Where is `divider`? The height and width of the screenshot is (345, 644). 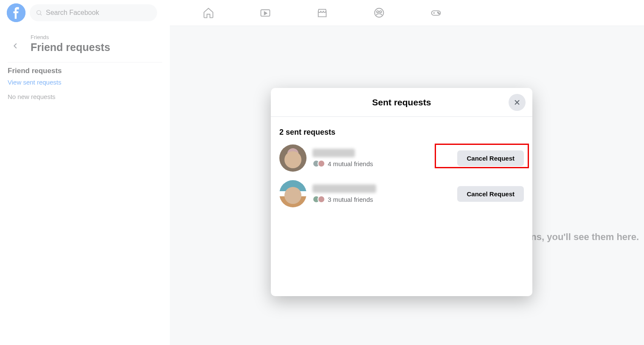 divider is located at coordinates (85, 62).